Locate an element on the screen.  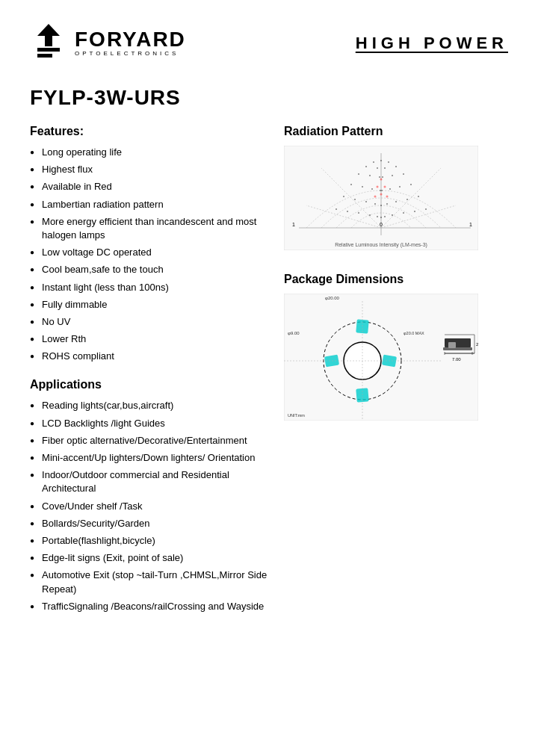
product-title: FYLP-3W-URS is located at coordinates (269, 98).